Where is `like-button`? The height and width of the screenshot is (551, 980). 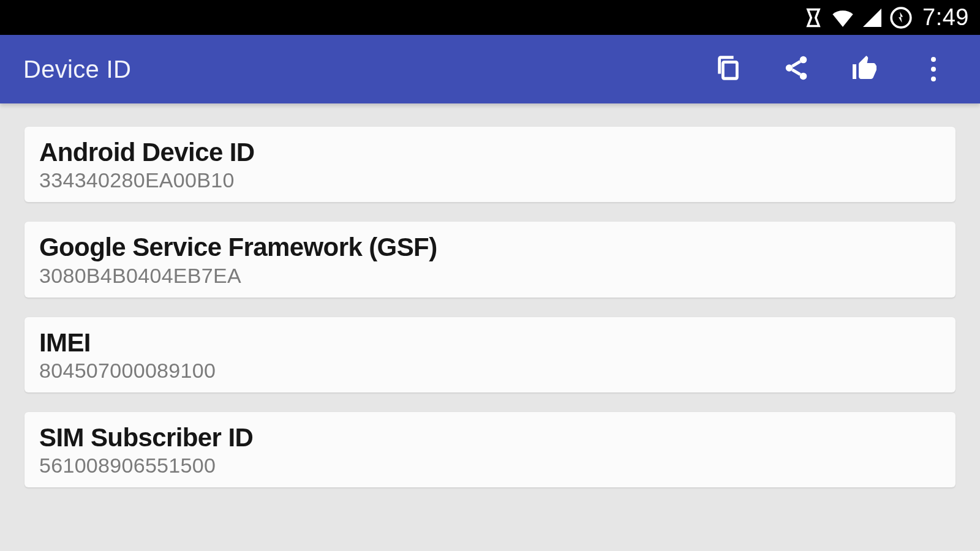 like-button is located at coordinates (865, 69).